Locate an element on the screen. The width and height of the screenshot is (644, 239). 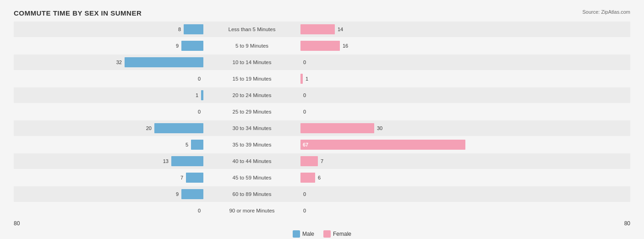
legend-female-label: Female is located at coordinates (342, 234).